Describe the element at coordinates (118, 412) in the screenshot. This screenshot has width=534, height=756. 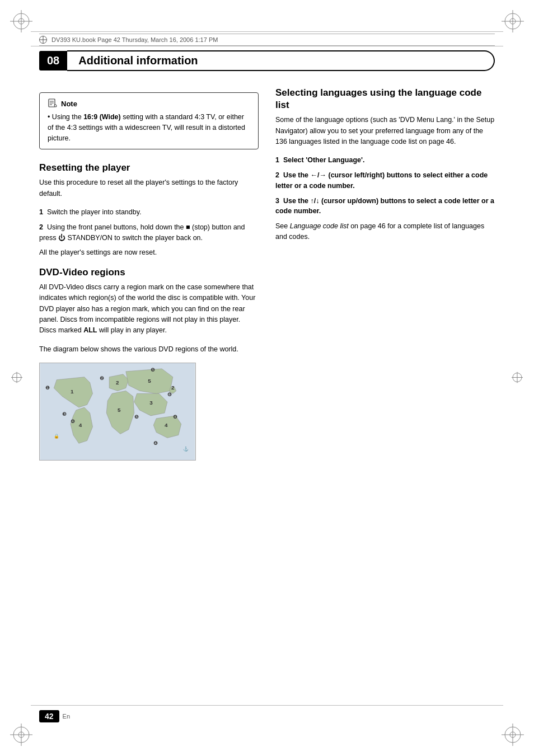
I see `world-map: 1 4 2 5 5 3 4 2 🔒 ⚓ ❶ ❸ ❹ ❷ ❺ ❻ ❺ ❹ ❹` at that location.